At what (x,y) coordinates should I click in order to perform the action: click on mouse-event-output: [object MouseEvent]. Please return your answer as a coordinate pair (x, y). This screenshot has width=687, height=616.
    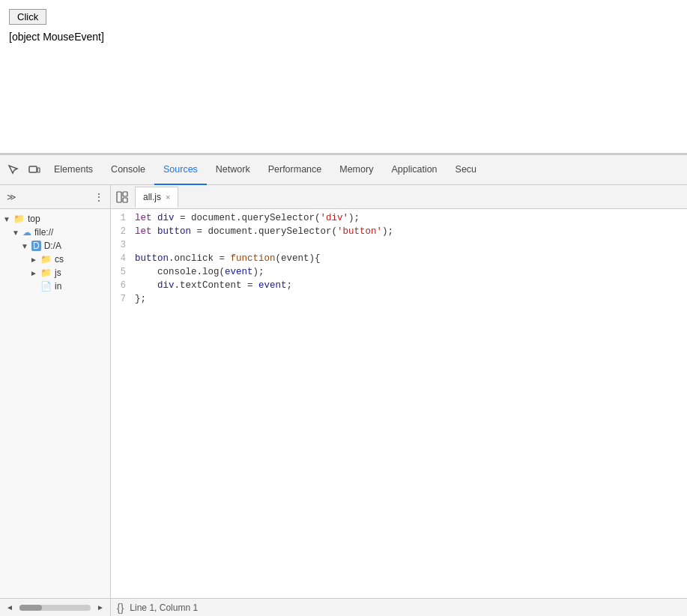
    Looking at the image, I should click on (343, 37).